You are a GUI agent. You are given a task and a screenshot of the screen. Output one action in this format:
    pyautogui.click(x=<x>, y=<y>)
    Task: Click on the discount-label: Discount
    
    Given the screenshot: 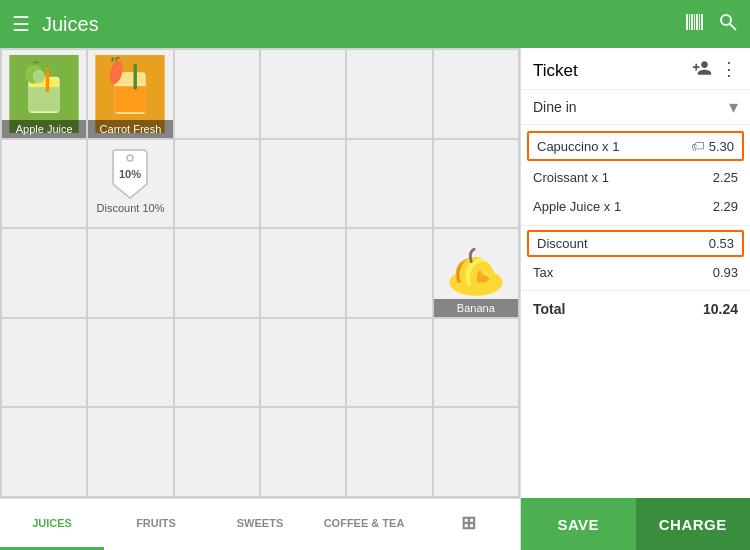 What is the action you would take?
    pyautogui.click(x=623, y=244)
    